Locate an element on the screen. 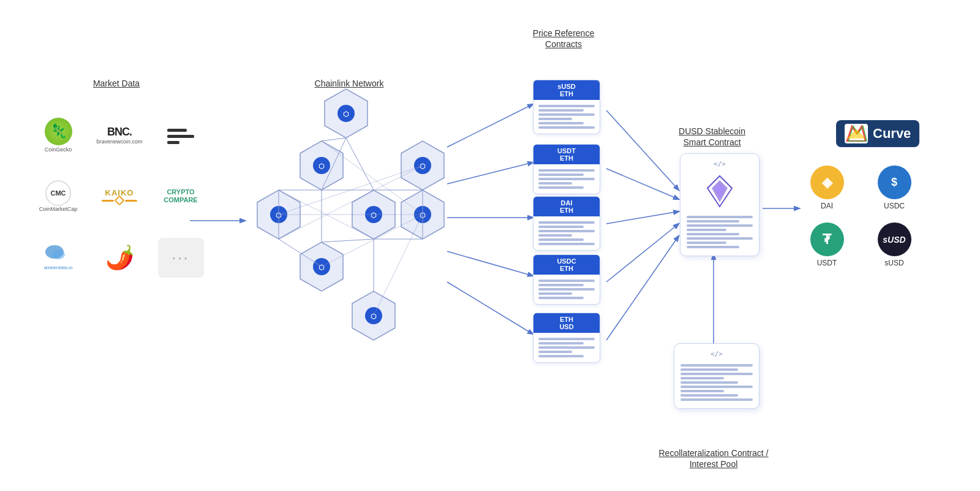  susd-label: sUSD is located at coordinates (894, 263).